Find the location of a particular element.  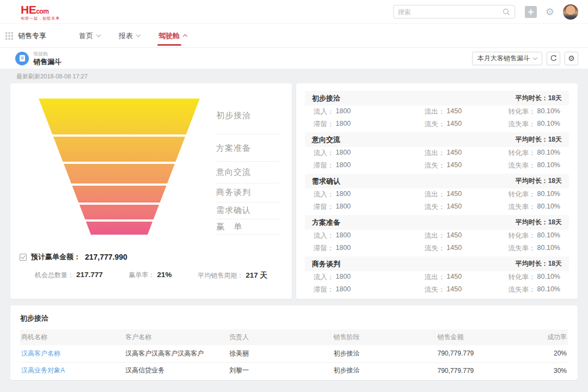

expected-amount-value: 217,777.990 is located at coordinates (106, 257).